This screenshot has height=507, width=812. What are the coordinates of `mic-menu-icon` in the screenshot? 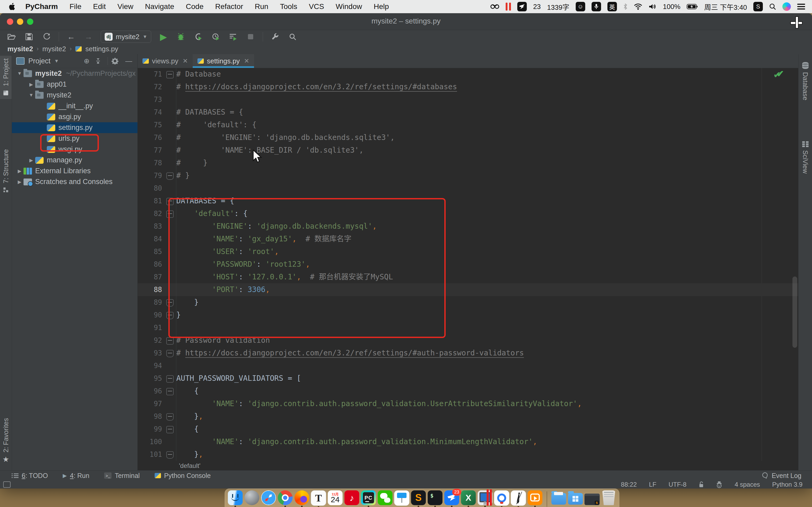 It's located at (596, 7).